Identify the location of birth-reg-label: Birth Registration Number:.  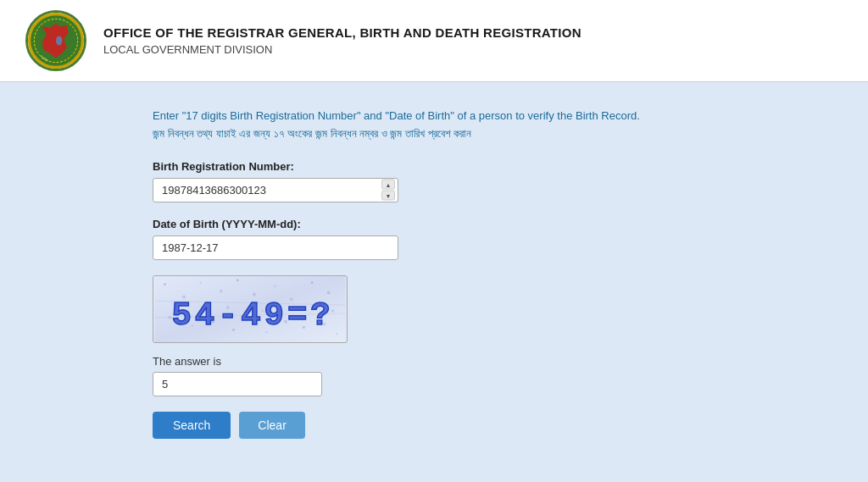
(434, 166).